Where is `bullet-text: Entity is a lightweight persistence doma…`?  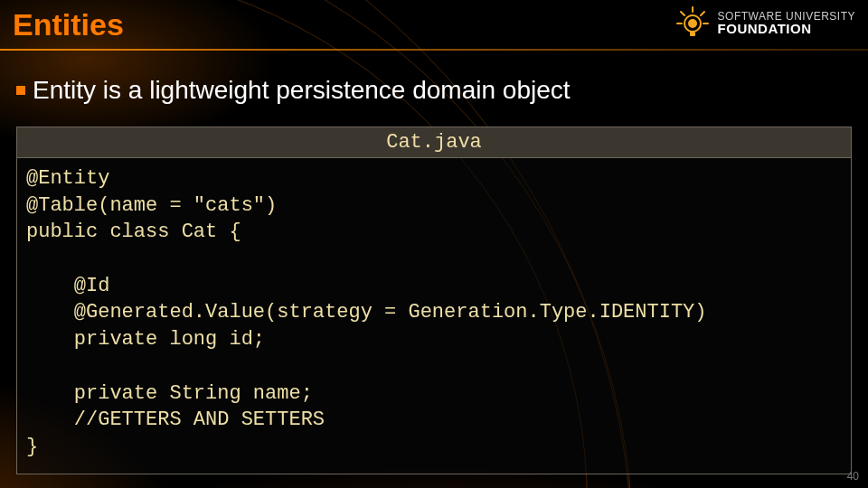
bullet-text: Entity is a lightweight persistence doma… is located at coordinates (302, 90).